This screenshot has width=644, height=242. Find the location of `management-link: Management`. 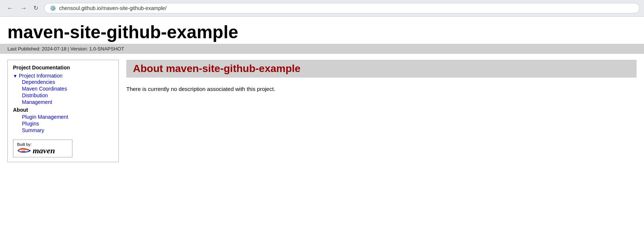

management-link: Management is located at coordinates (68, 102).